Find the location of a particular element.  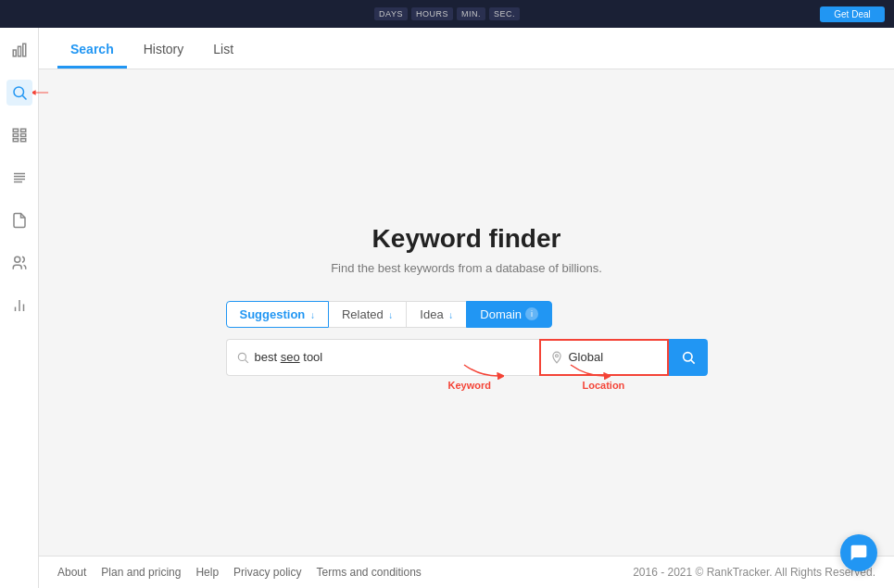

page-title: Keyword finder is located at coordinates (467, 239).